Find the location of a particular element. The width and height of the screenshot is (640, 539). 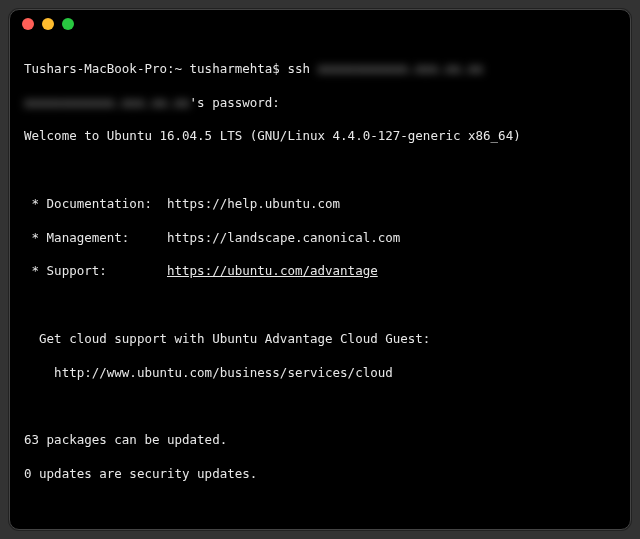

welcome-line: Welcome to Ubuntu 16.04.5 LTS (GNU/Linux… is located at coordinates (320, 136).